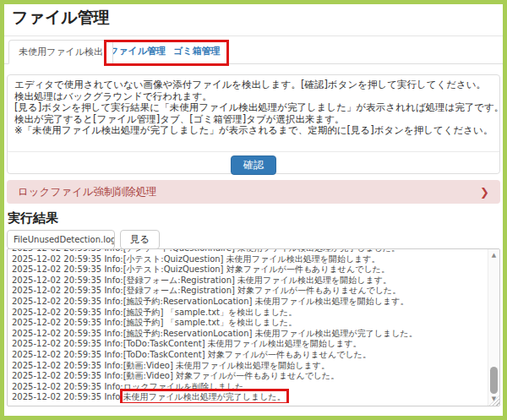 The image size is (507, 420). Describe the element at coordinates (249, 387) in the screenshot. I see `log-line: 2025-12-02 20:59:35 Info:ロックファイルを削除しました。` at that location.